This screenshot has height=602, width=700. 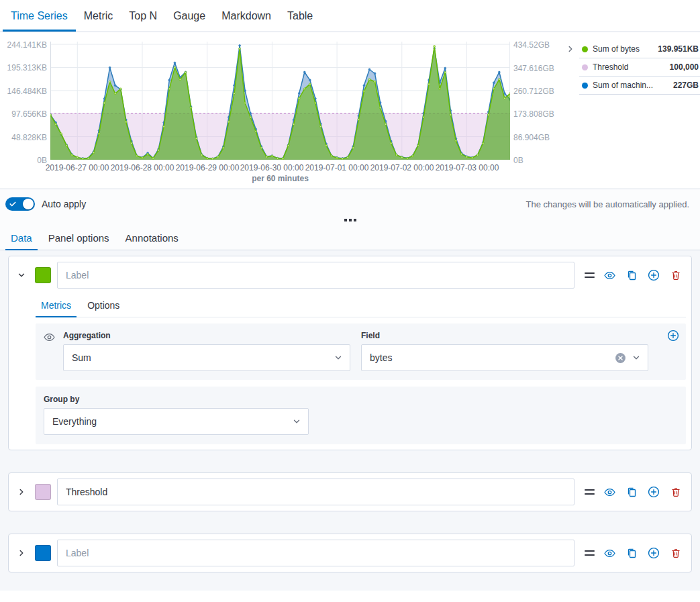 What do you see at coordinates (673, 337) in the screenshot?
I see `add-metric-button` at bounding box center [673, 337].